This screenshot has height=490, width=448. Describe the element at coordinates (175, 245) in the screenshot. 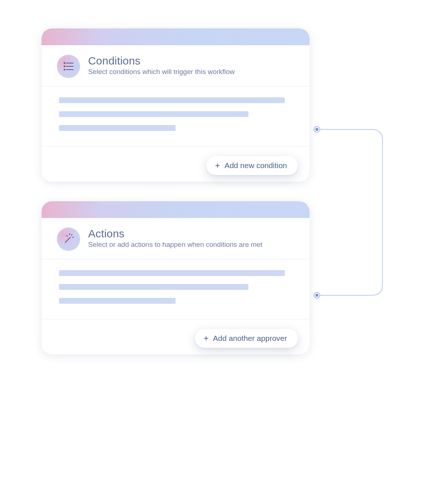

I see `actions-subtitle: Select or add actions to happen when con…` at that location.